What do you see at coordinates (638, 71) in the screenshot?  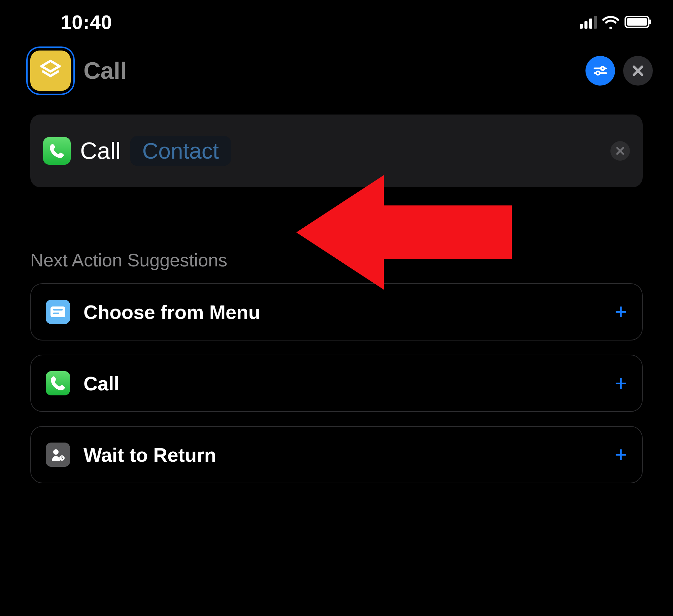 I see `close-icon` at bounding box center [638, 71].